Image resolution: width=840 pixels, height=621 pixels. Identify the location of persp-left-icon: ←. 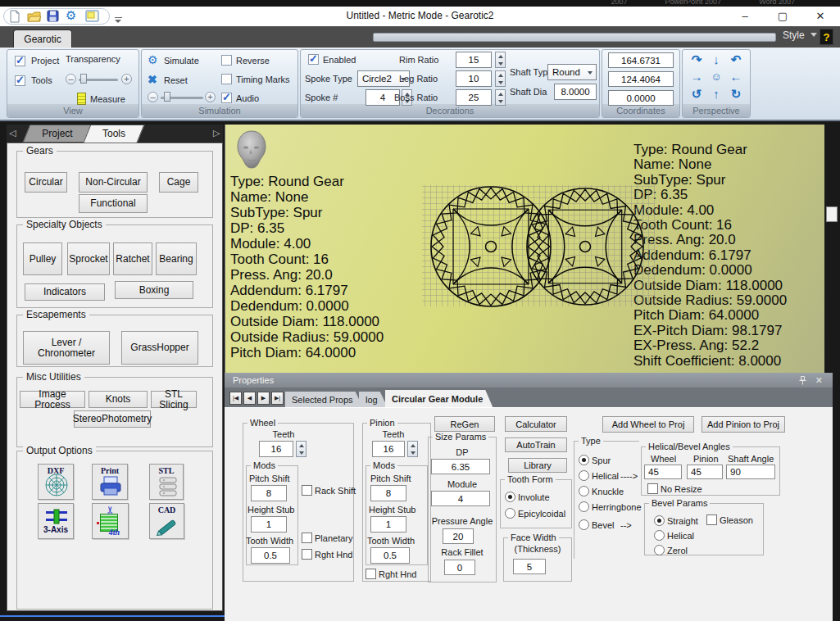
(736, 77).